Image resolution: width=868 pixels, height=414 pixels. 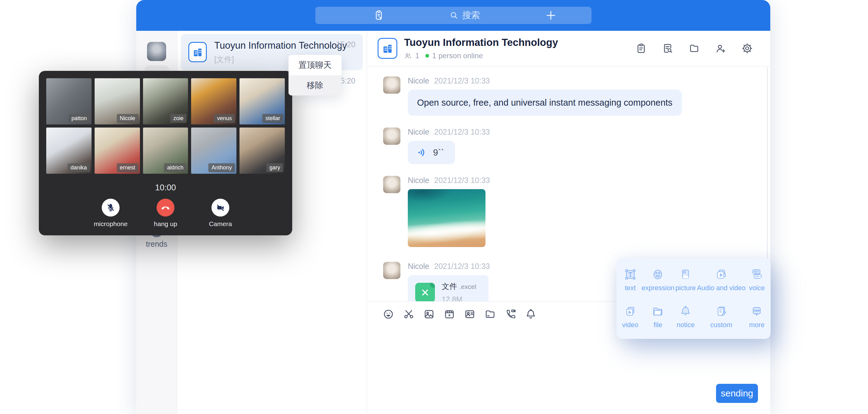 I want to click on feature-picture: picture, so click(x=686, y=282).